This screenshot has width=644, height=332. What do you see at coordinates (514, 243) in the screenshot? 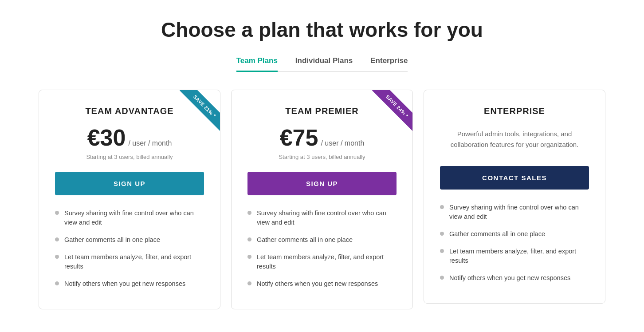
I see `features-list-enterprise: Survey sharing with fine control over wh…` at bounding box center [514, 243].